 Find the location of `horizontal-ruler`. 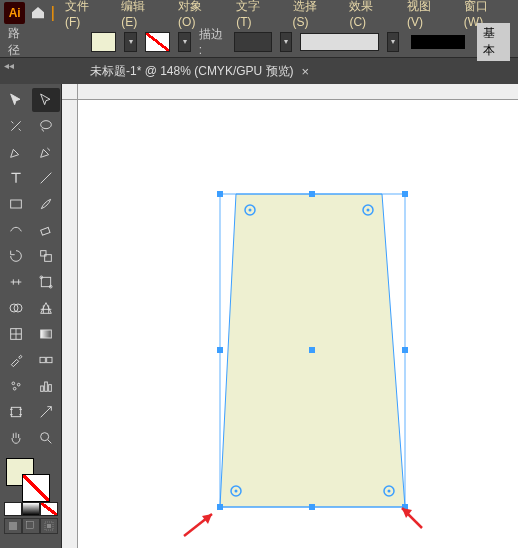

horizontal-ruler is located at coordinates (298, 92).